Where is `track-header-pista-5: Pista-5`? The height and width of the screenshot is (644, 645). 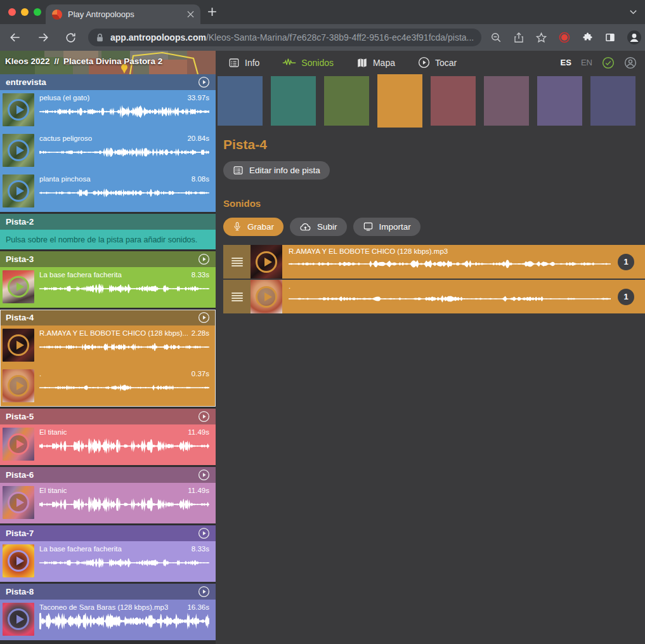 track-header-pista-5: Pista-5 is located at coordinates (108, 416).